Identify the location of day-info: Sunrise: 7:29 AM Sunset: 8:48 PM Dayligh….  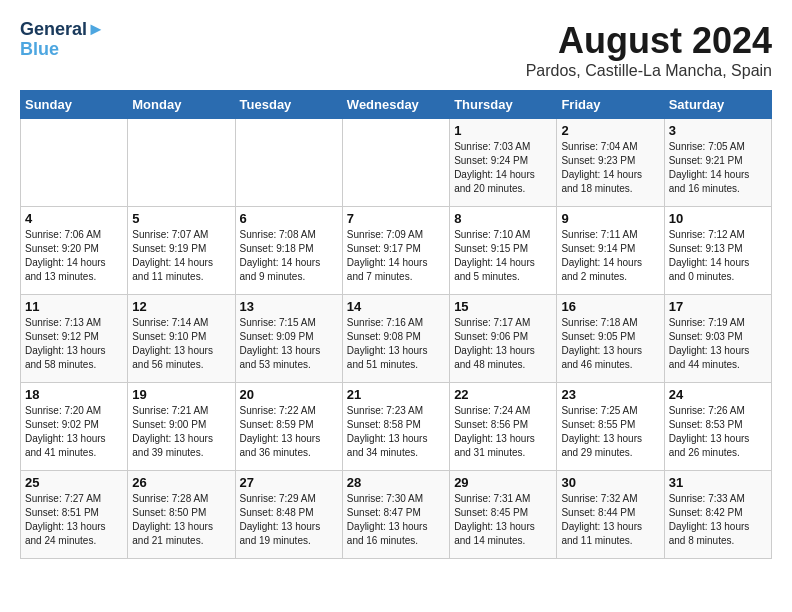
(289, 520).